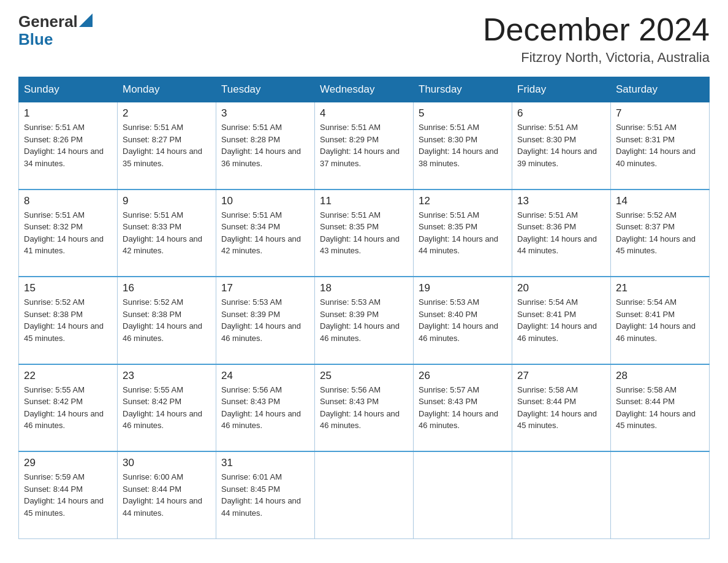 The image size is (728, 563). What do you see at coordinates (463, 326) in the screenshot?
I see `day-info: Sunrise: 5:53 AM Sunset: 8:40 PM Dayligh…` at bounding box center [463, 326].